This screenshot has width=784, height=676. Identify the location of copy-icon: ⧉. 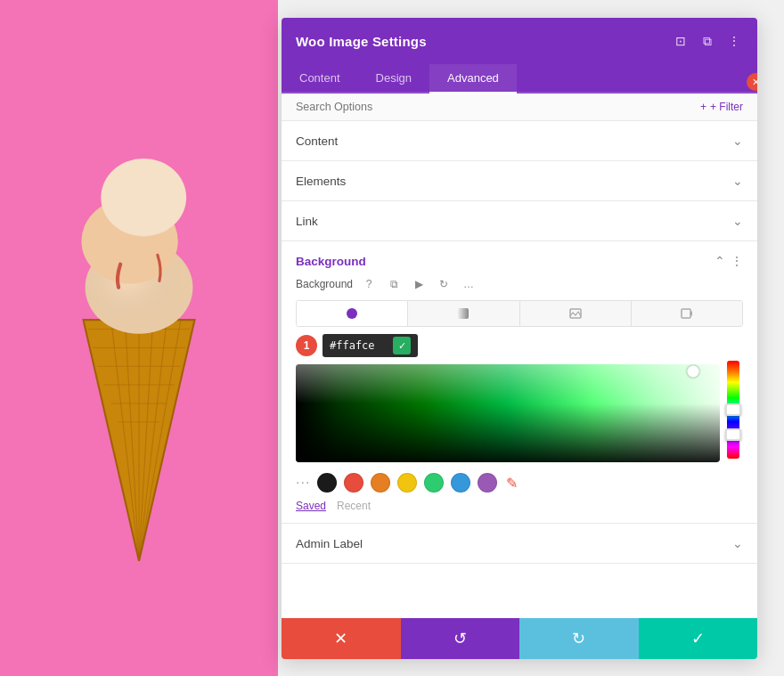
(394, 284).